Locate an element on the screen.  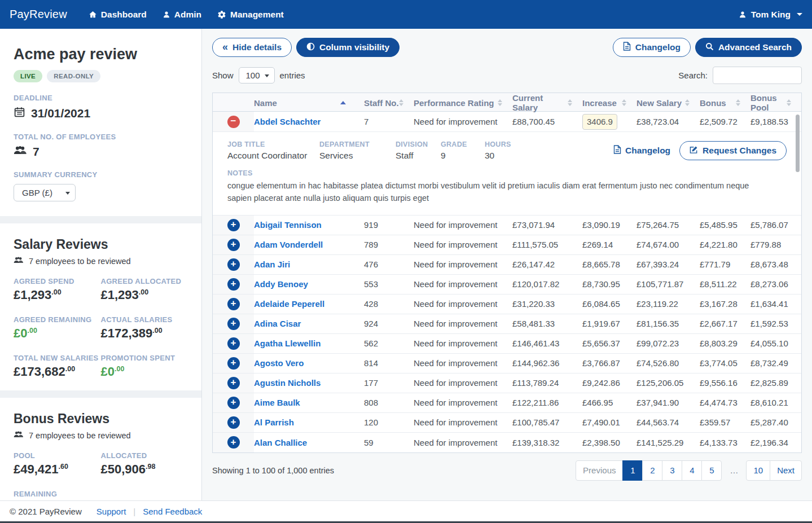
employee-name-link: Adina Cisar is located at coordinates (309, 324).